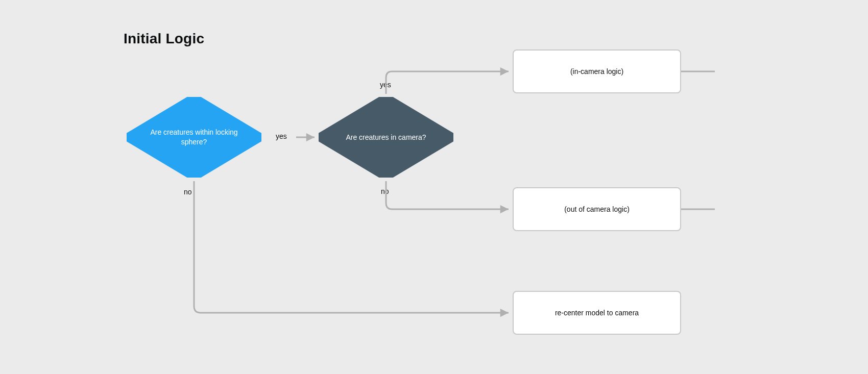 The width and height of the screenshot is (868, 374). What do you see at coordinates (385, 191) in the screenshot?
I see `edge-label-d2-no: no` at bounding box center [385, 191].